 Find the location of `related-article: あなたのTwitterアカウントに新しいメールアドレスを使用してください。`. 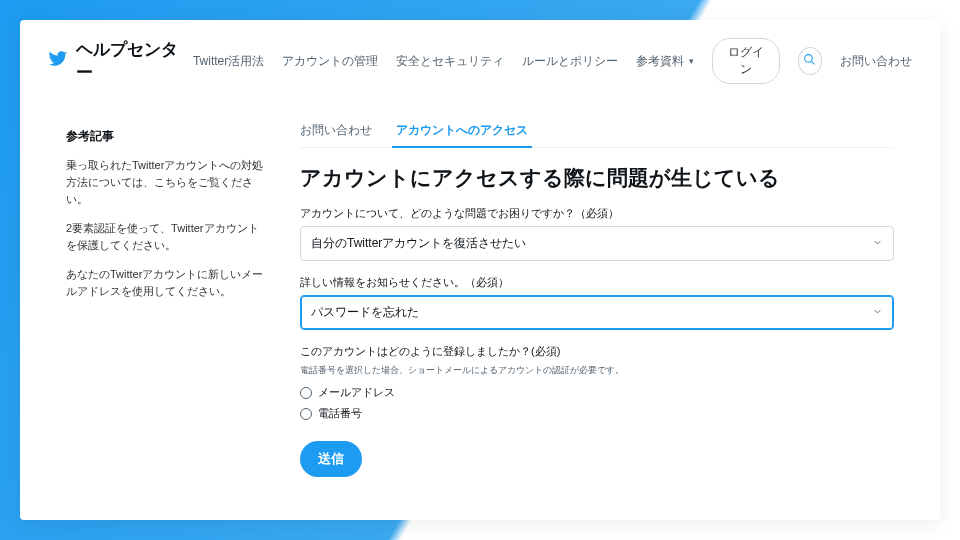

related-article: あなたのTwitterアカウントに新しいメールアドレスを使用してください。 is located at coordinates (166, 283).